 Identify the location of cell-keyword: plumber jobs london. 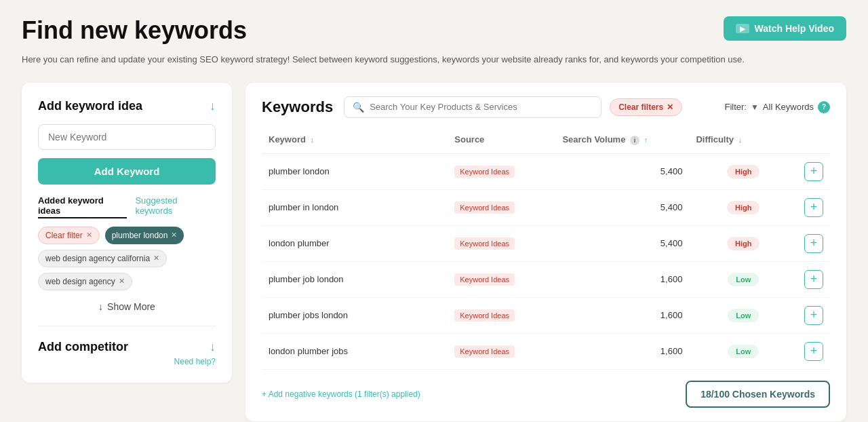
(355, 315).